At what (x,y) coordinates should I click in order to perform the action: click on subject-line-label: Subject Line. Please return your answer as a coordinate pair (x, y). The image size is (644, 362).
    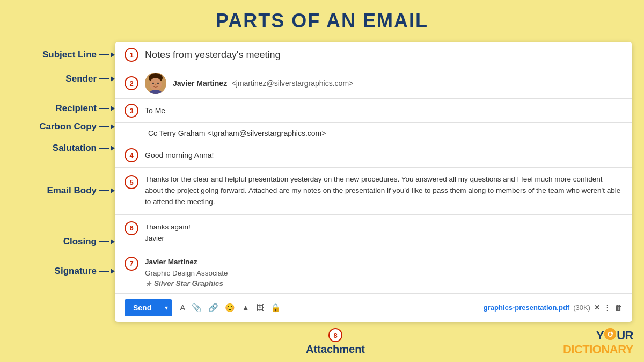
    Looking at the image, I should click on (78, 55).